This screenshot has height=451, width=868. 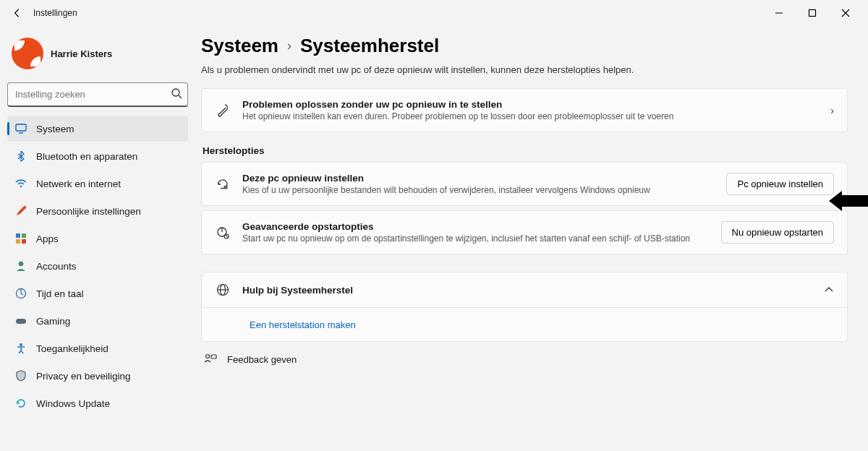 What do you see at coordinates (21, 156) in the screenshot?
I see `bluetooth-icon` at bounding box center [21, 156].